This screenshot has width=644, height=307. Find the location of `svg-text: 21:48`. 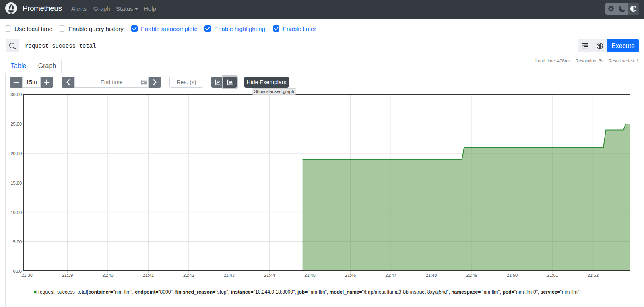

svg-text: 21:48 is located at coordinates (431, 275).